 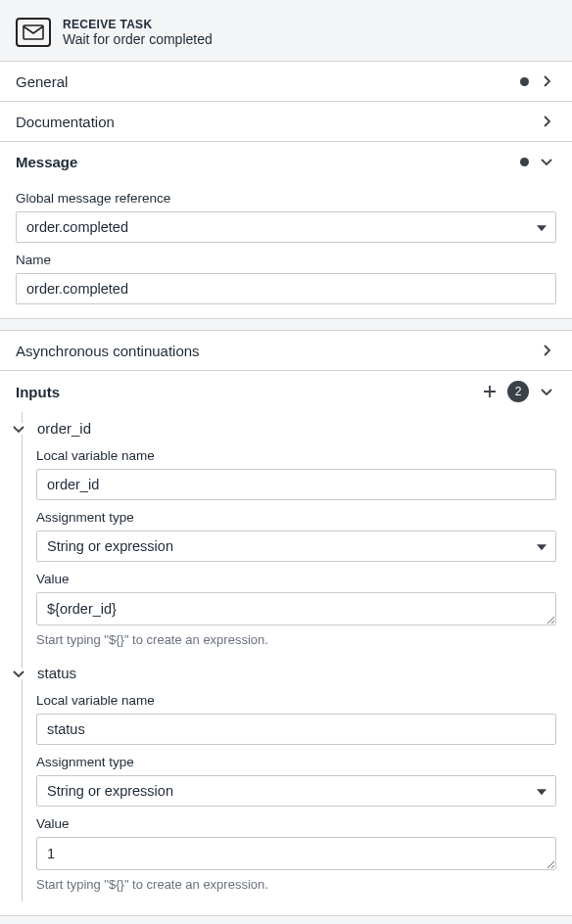 What do you see at coordinates (286, 198) in the screenshot?
I see `field-label: Global message reference` at bounding box center [286, 198].